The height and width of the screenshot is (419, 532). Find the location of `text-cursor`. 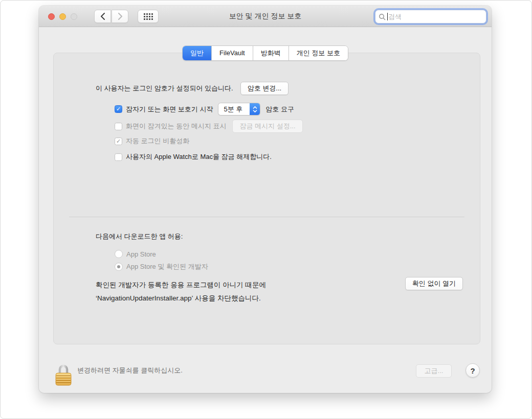

text-cursor is located at coordinates (388, 16).